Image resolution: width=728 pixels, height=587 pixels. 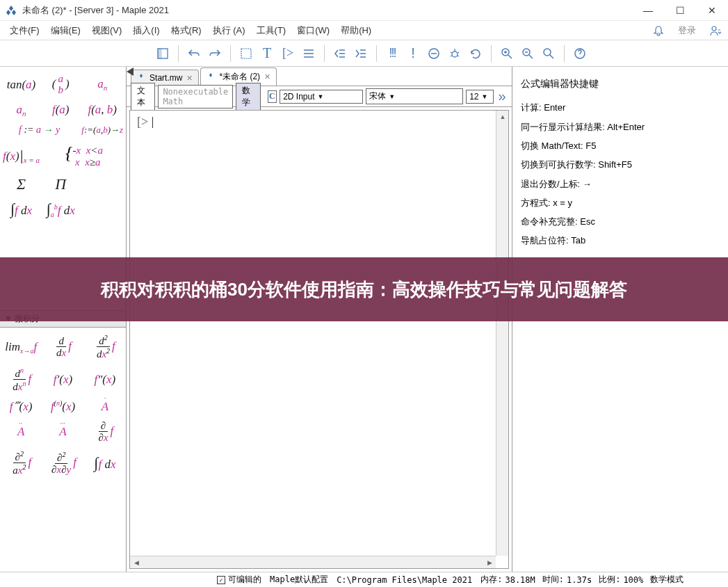 What do you see at coordinates (146, 31) in the screenshot?
I see `menu-insert: 插入(I)` at bounding box center [146, 31].